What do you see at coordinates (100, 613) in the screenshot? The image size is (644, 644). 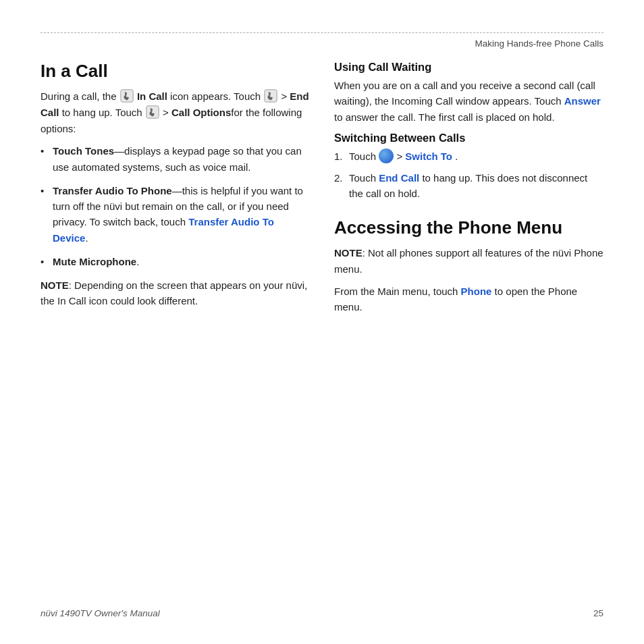 I see `footer-left: nüvi 1490TV Owner's Manual` at bounding box center [100, 613].